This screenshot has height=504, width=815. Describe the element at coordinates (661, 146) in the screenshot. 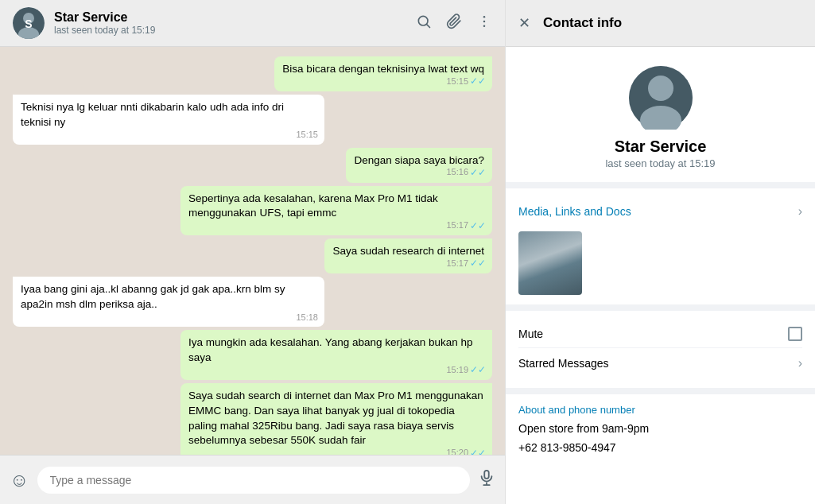

I see `contact-name: Star Service` at that location.